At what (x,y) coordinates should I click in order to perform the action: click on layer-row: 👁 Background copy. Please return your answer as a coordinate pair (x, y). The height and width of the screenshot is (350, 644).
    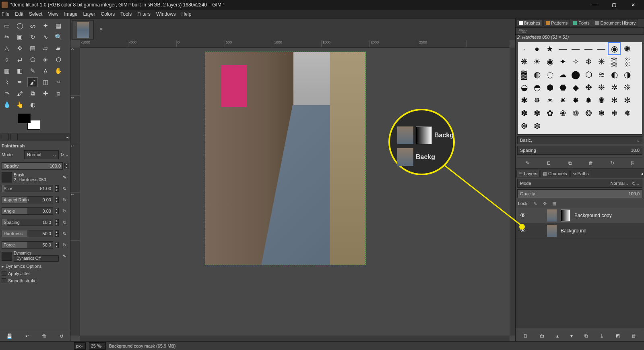
    Looking at the image, I should click on (580, 215).